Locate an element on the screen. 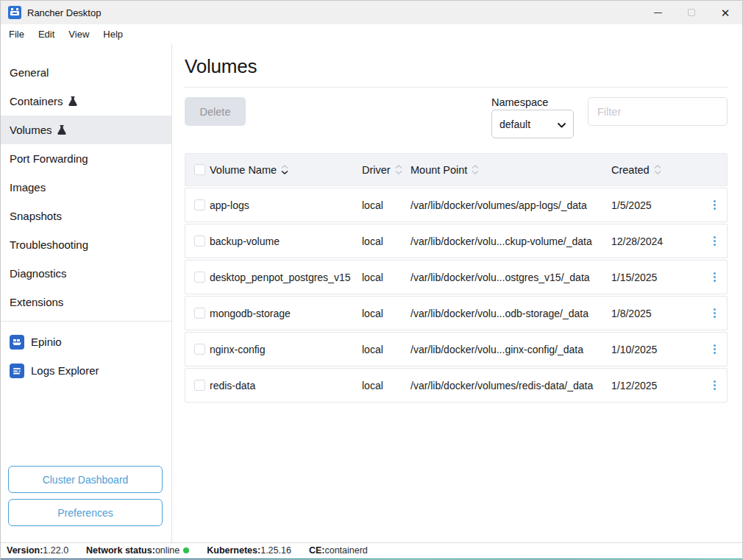 The image size is (743, 560). titlebar: Rancher Desktop ✕ is located at coordinates (372, 13).